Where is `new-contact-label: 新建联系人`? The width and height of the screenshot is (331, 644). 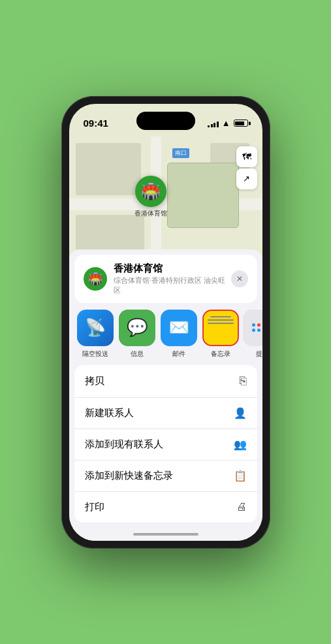
new-contact-label: 新建联系人 is located at coordinates (110, 413).